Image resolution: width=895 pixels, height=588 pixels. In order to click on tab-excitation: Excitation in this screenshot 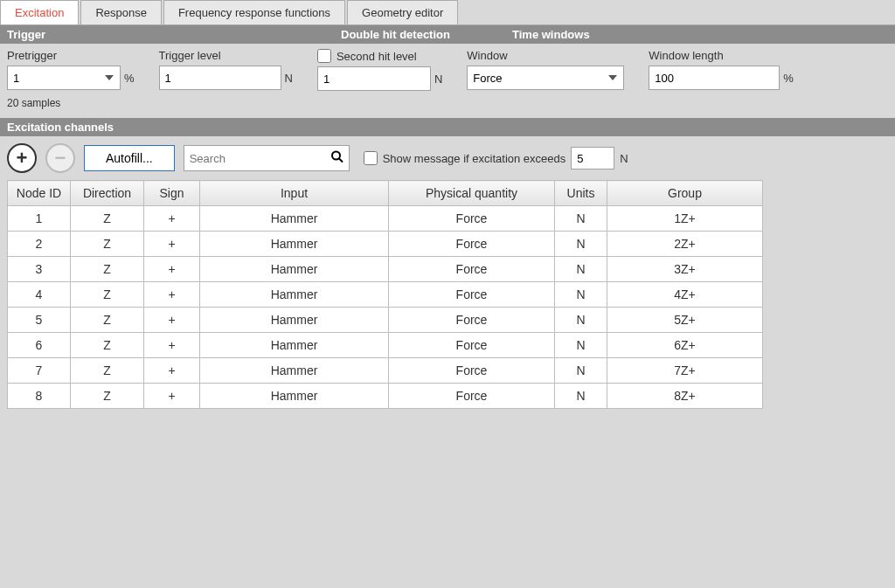, I will do `click(39, 12)`.